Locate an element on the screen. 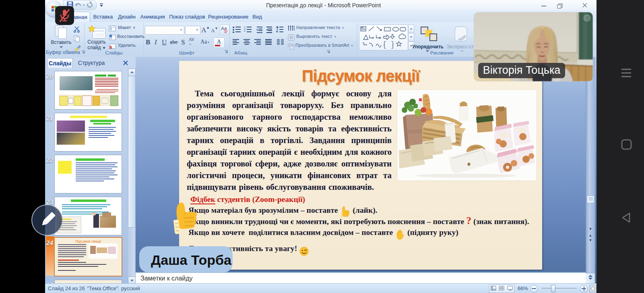 The image size is (644, 293). svg-text: 2 is located at coordinates (245, 31).